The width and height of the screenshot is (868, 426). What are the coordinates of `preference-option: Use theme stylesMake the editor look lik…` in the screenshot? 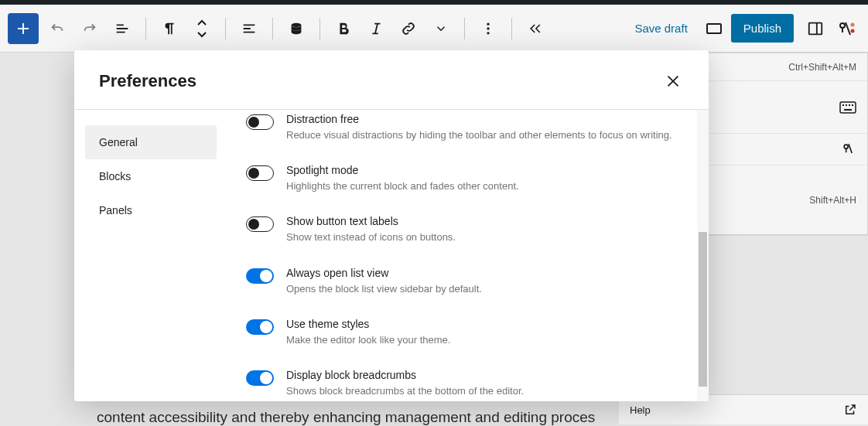 It's located at (466, 332).